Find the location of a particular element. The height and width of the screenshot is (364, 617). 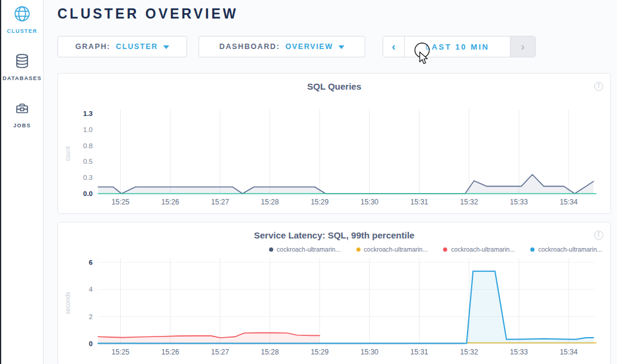

svg-text: seconds is located at coordinates (68, 302).